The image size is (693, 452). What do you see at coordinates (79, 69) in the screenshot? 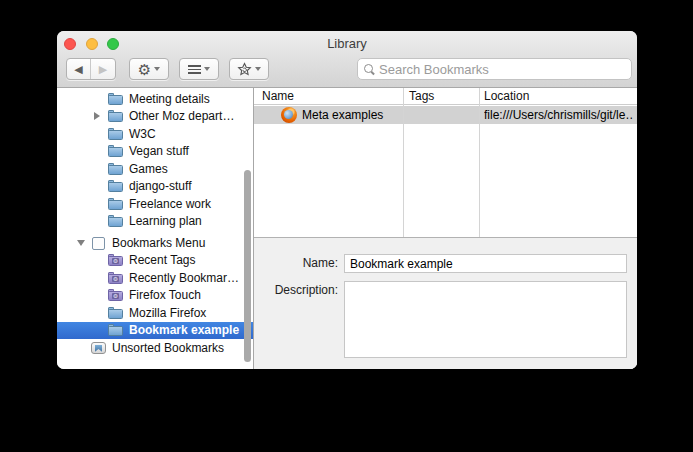
I see `back-button: ◀` at bounding box center [79, 69].